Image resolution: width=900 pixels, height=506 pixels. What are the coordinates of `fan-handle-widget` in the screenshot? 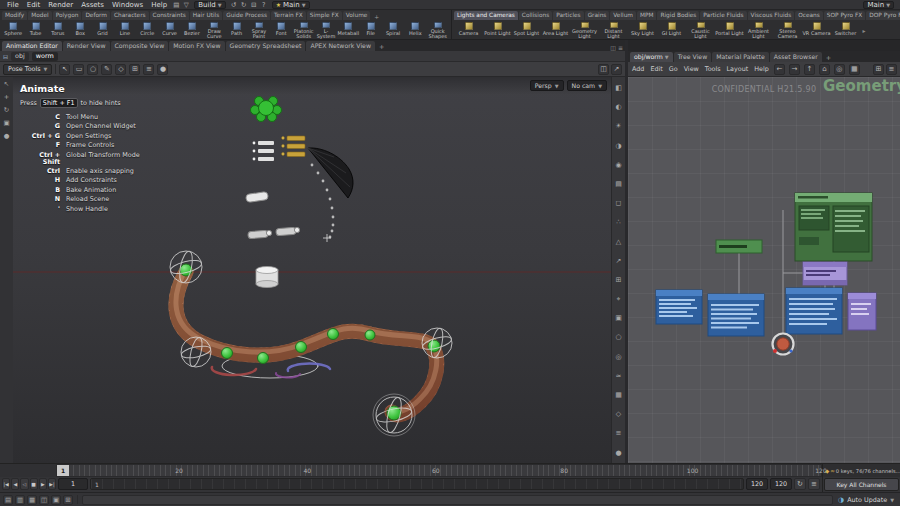 It's located at (330, 173).